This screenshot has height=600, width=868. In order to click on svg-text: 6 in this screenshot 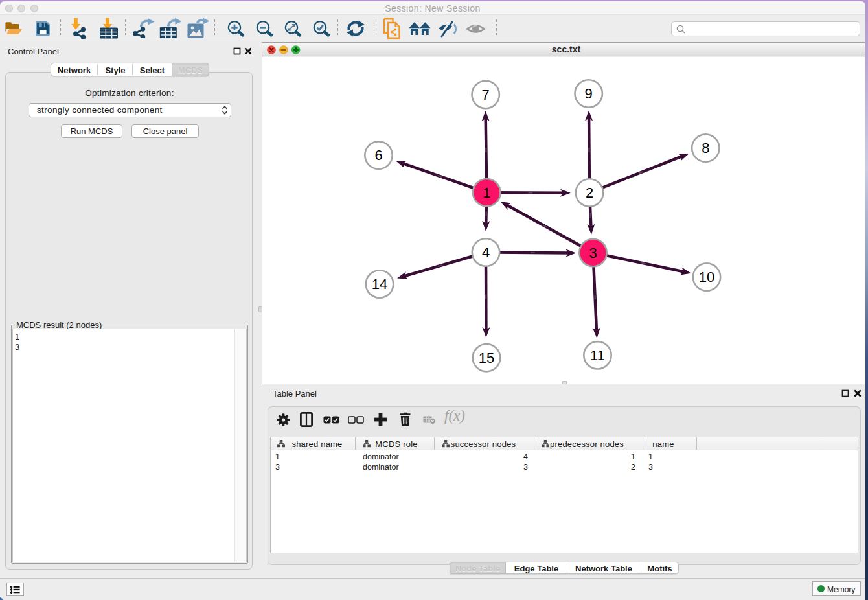, I will do `click(378, 156)`.